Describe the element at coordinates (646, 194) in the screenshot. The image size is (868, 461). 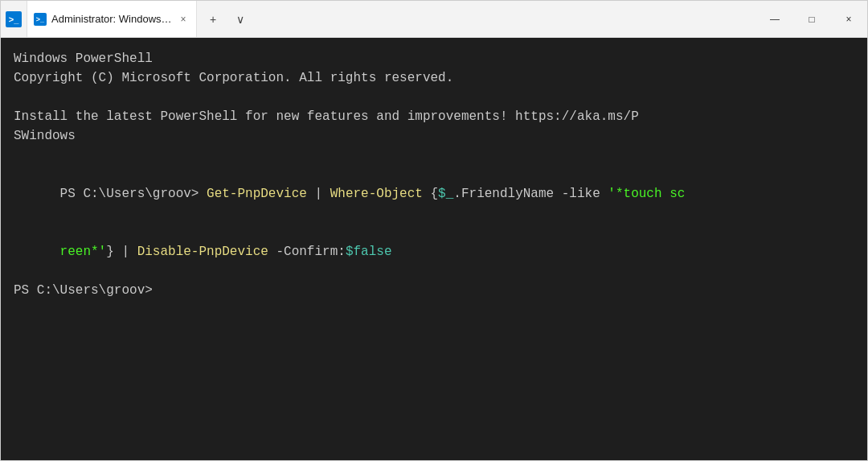
I see `cmd-touch-screen-1: '*touch sc` at that location.